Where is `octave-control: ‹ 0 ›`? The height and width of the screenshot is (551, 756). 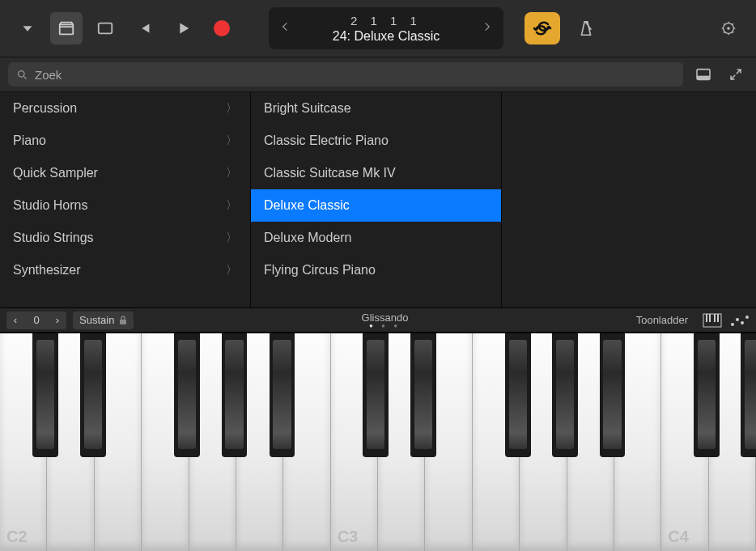 octave-control: ‹ 0 › is located at coordinates (36, 320).